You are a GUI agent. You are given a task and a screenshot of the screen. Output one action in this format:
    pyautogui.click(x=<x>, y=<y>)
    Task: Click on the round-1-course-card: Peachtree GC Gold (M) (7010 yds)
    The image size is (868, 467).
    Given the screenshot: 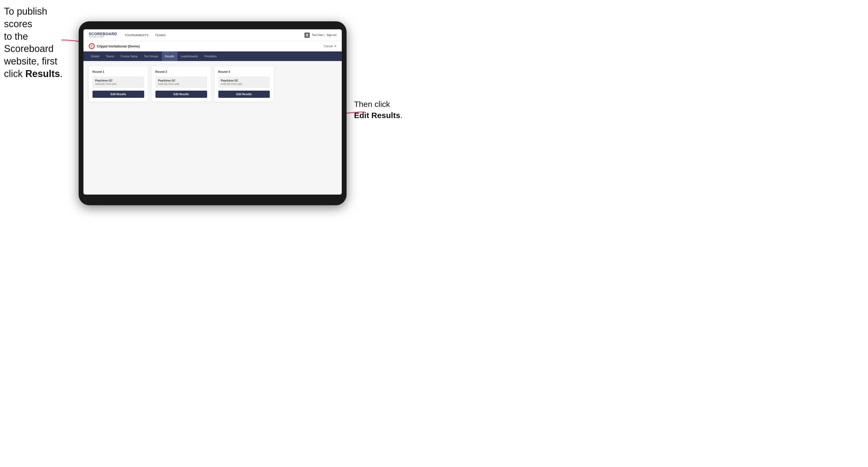 What is the action you would take?
    pyautogui.click(x=119, y=82)
    